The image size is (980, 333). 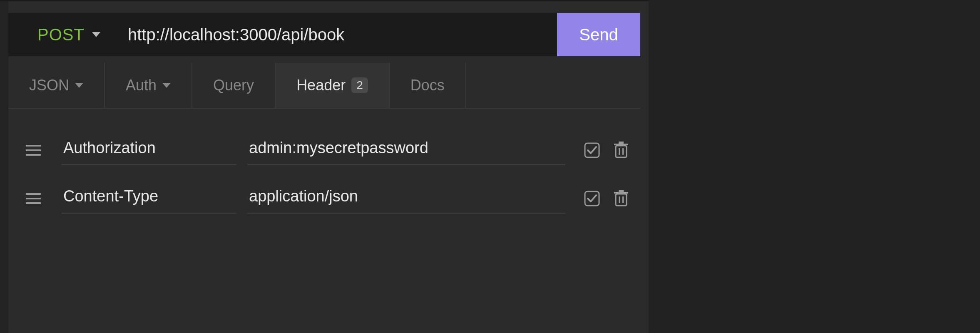 I want to click on send-button: Send, so click(x=599, y=35).